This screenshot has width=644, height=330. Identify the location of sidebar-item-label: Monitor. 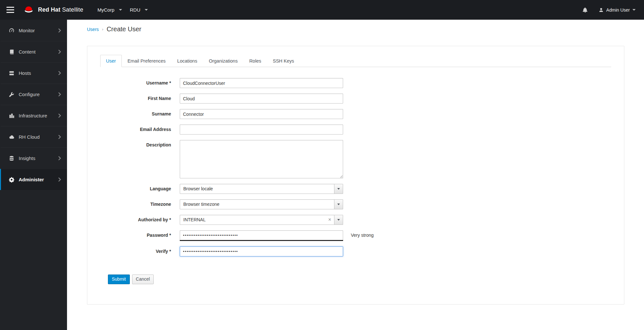
(27, 30).